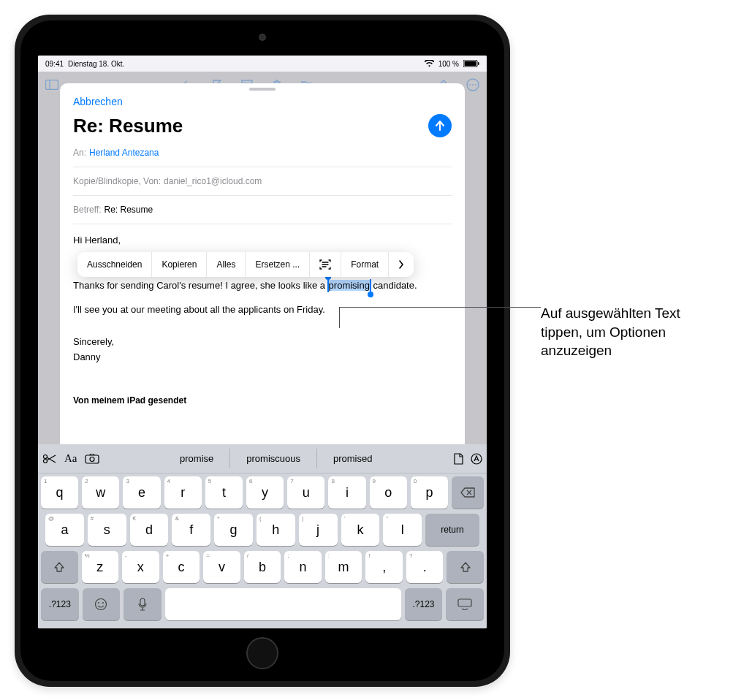  I want to click on emoji-key, so click(102, 604).